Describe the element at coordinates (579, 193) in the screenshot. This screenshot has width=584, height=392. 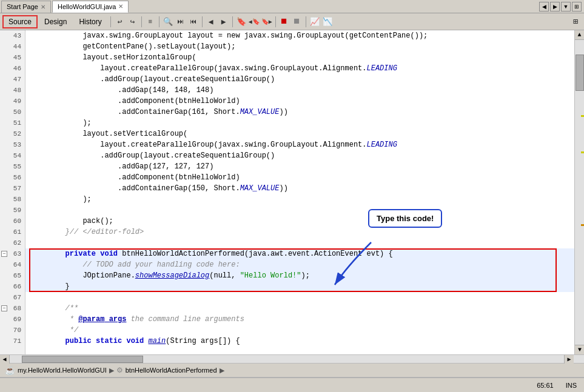
I see `vertical-scrollbar: ▲ ▼` at that location.